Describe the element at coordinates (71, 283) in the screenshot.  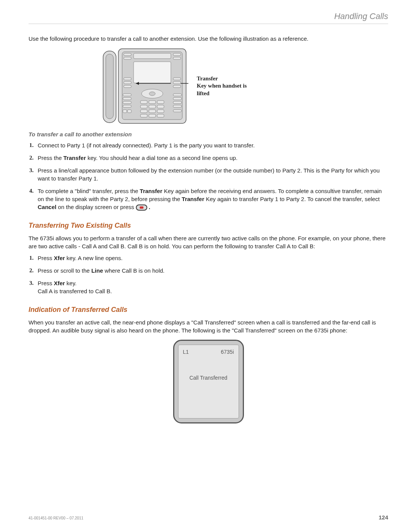
I see `s2-step3-c: key.` at that location.